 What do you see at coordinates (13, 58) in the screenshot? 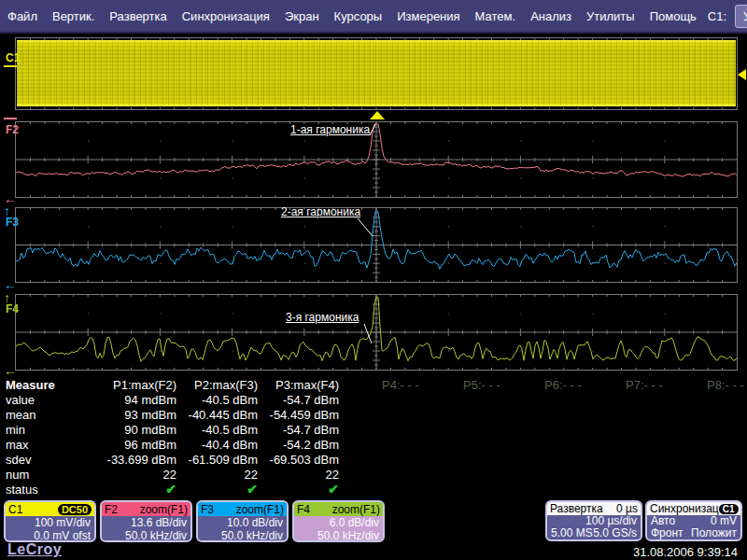
I see `c1-trace-label: C1` at bounding box center [13, 58].